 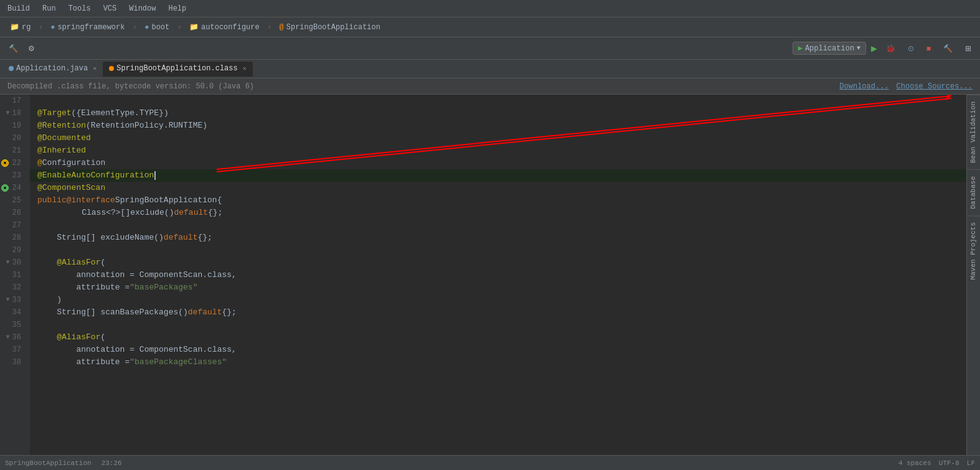 What do you see at coordinates (111, 68) in the screenshot?
I see `class-file-icon` at bounding box center [111, 68].